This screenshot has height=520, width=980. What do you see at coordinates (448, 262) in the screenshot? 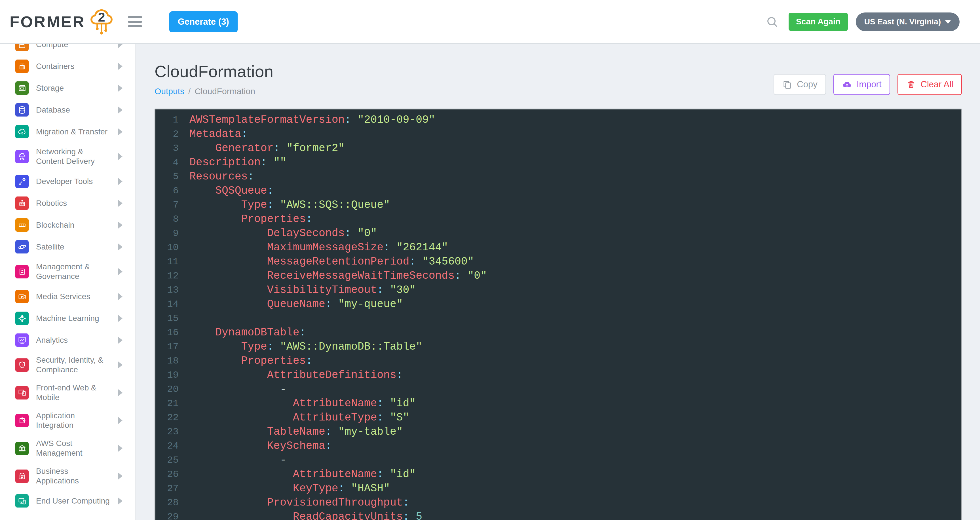
I see `code-token: "345600"` at bounding box center [448, 262].